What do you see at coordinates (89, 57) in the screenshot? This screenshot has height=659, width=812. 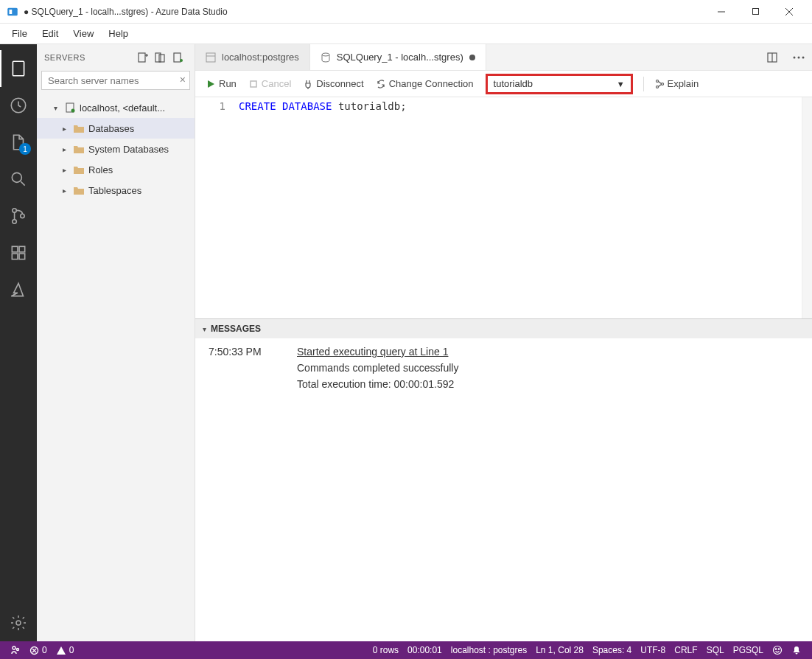 I see `sidebar-title: SERVERS` at bounding box center [89, 57].